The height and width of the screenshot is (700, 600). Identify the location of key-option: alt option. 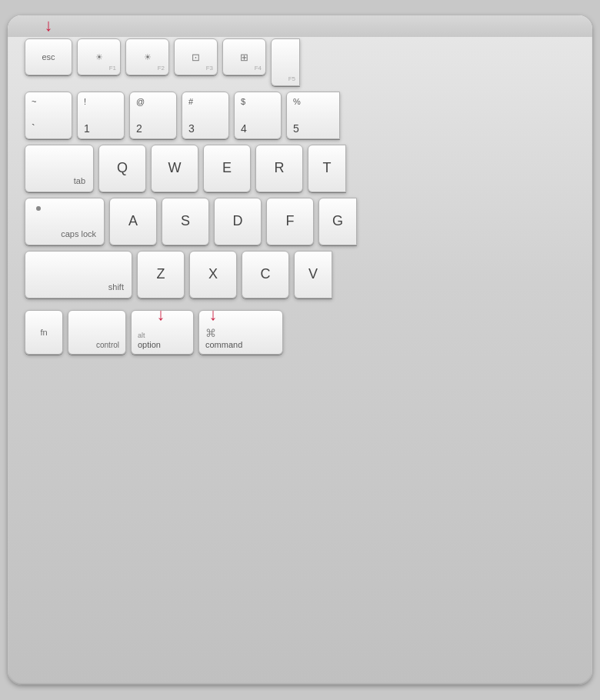
(162, 332).